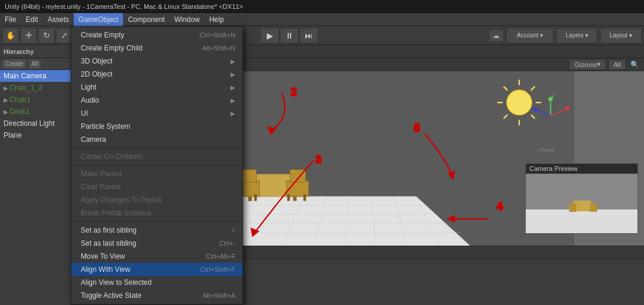 This screenshot has height=305, width=644. I want to click on svg-text: Y, so click(553, 96).